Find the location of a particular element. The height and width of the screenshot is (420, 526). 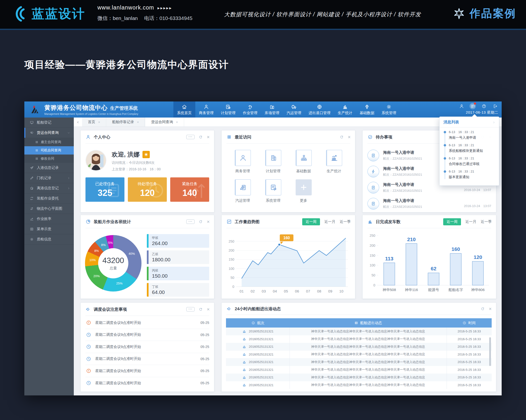

tab: 首页 is located at coordinates (94, 122).